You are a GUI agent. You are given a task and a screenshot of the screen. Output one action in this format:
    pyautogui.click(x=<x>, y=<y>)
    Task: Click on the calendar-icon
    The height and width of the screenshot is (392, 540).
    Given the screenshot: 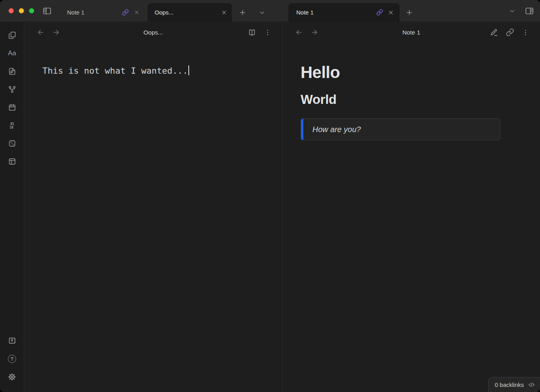 What is the action you would take?
    pyautogui.click(x=12, y=107)
    